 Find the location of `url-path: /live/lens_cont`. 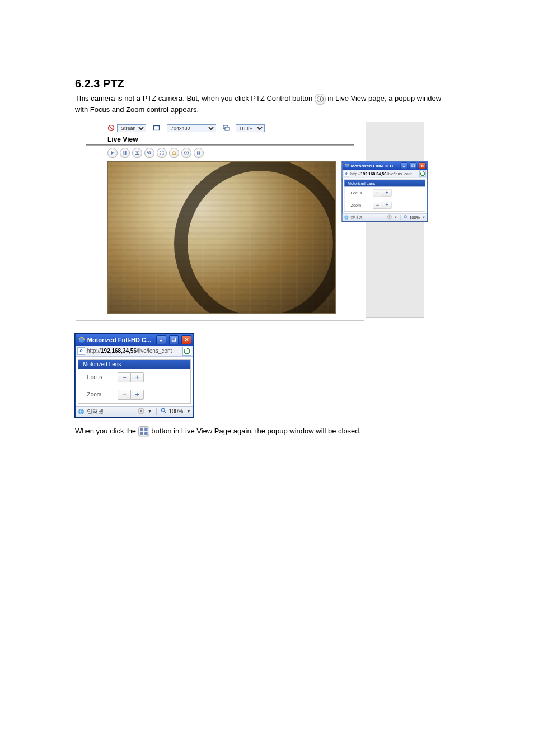

url-path: /live/lens_cont is located at coordinates (154, 351).